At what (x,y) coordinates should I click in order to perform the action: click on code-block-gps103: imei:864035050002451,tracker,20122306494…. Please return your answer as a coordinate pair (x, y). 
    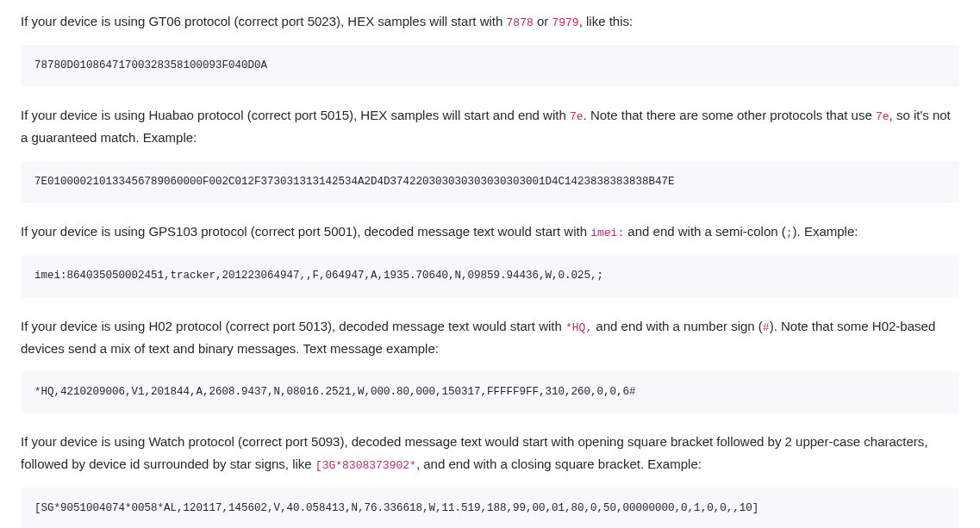
    Looking at the image, I should click on (490, 276).